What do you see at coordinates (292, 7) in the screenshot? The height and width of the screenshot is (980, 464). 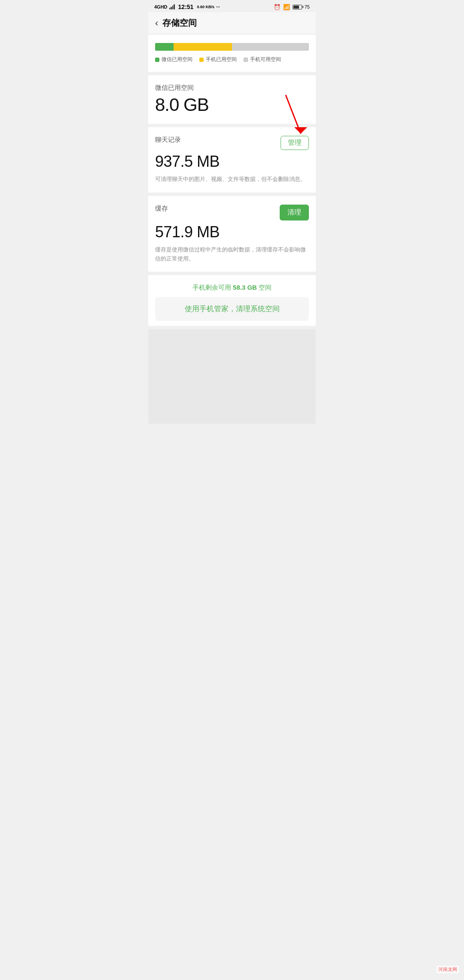 I see `status-right: ⏰ 📶 75` at bounding box center [292, 7].